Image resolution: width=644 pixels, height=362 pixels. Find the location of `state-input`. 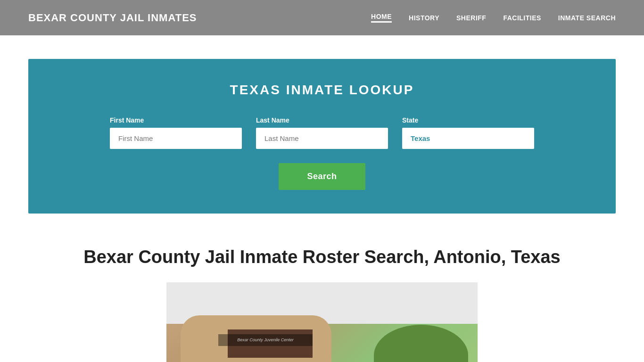

state-input is located at coordinates (468, 139).